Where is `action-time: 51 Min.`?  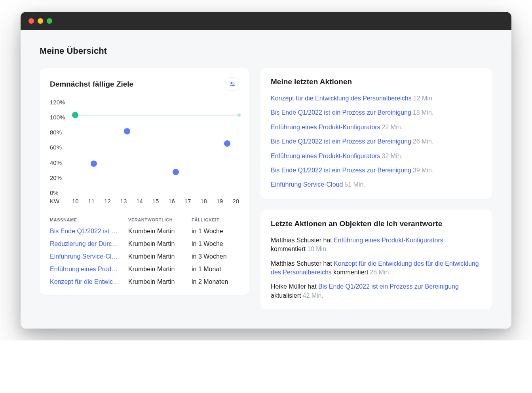
action-time: 51 Min. is located at coordinates (355, 184).